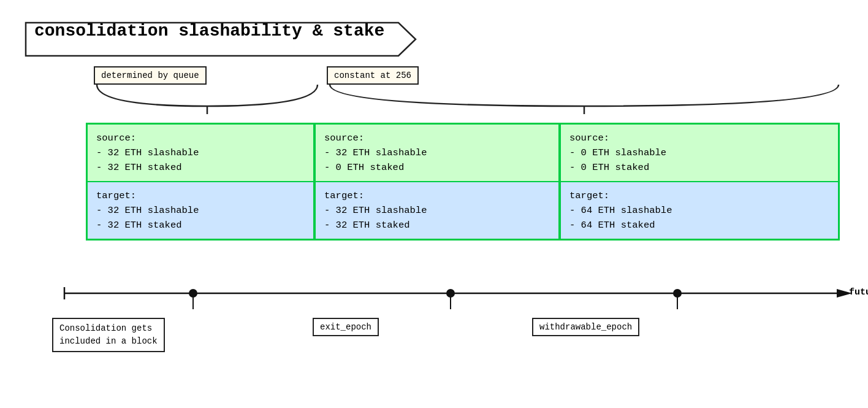 The image size is (868, 408). I want to click on target1-title: target:, so click(200, 196).